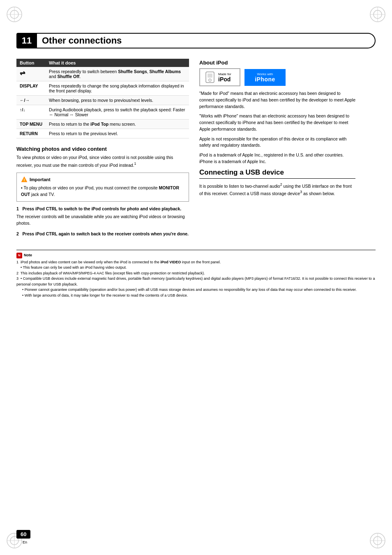 The height and width of the screenshot is (555, 392). I want to click on about-ipod-logos: Made for iPod Works with iPhone, so click(277, 77).